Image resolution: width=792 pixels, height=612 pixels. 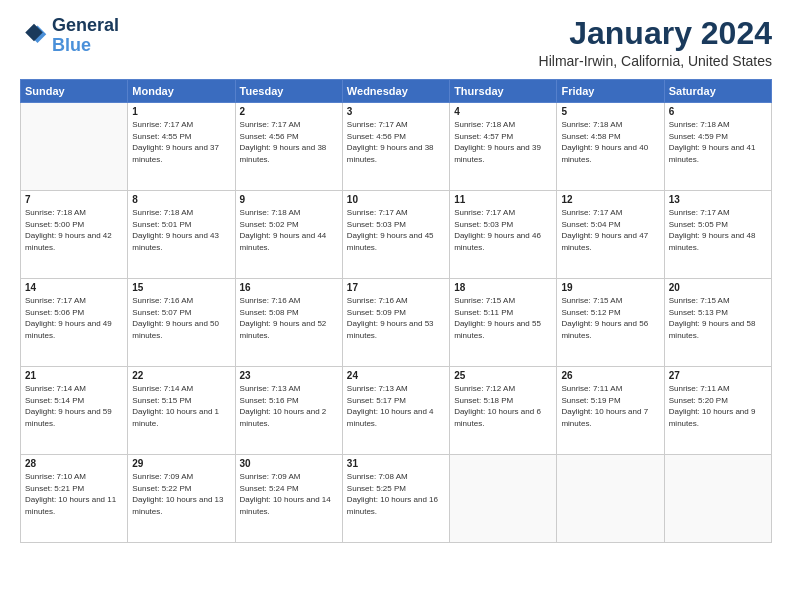 What do you see at coordinates (503, 142) in the screenshot?
I see `day-info: Sunrise: 7:18 AMSunset: 4:57 PMDaylight:…` at bounding box center [503, 142].